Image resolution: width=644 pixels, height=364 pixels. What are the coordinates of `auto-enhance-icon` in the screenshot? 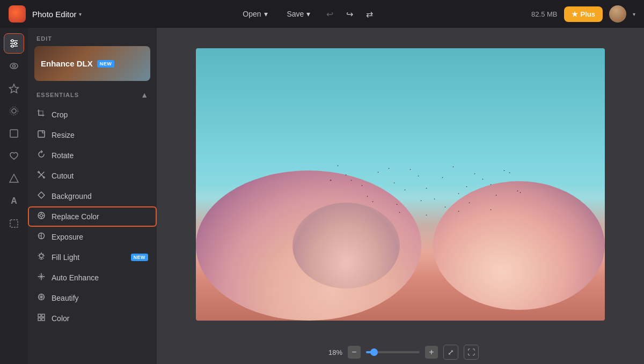 It's located at (41, 278).